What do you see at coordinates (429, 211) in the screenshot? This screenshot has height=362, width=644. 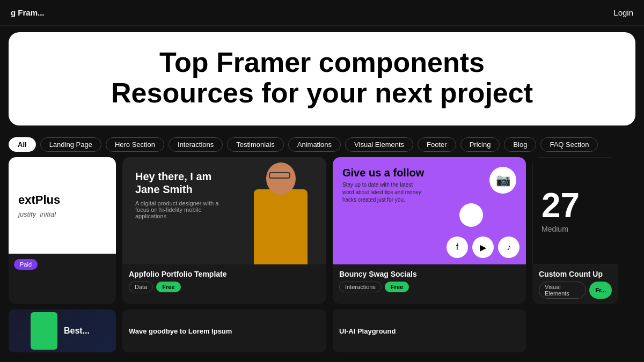 I see `card-bouncy-thumb: 📷 Give us a follow Stay up to date with …` at bounding box center [429, 211].